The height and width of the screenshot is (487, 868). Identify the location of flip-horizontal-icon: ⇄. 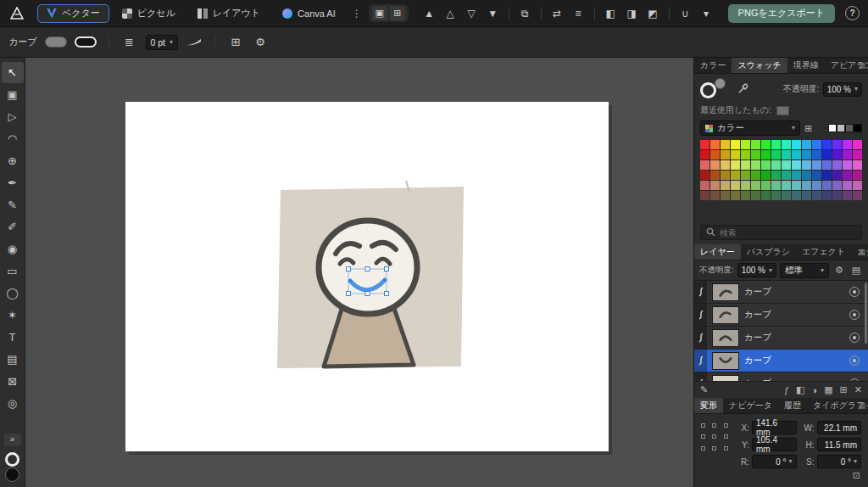
(558, 14).